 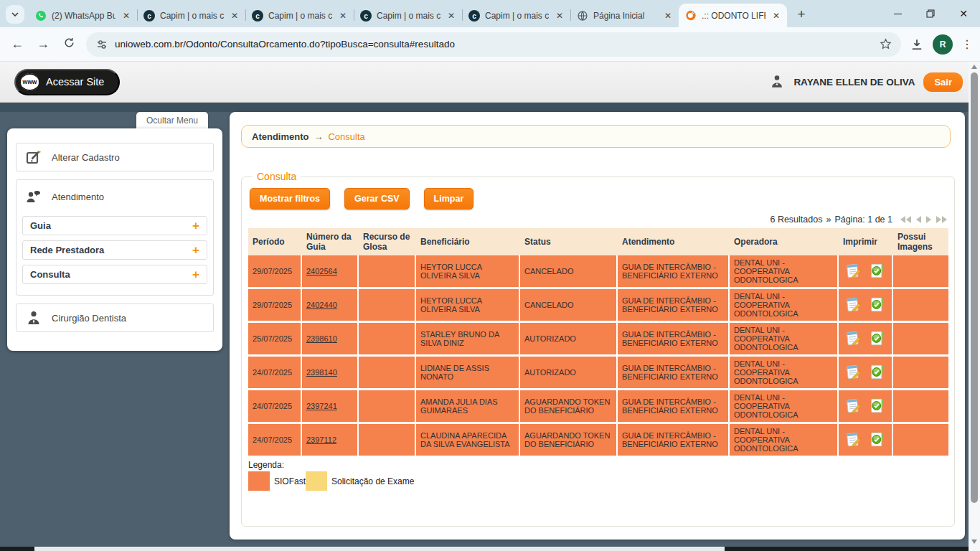 I want to click on tab-title: .:: ODONTO LIFE, so click(x=733, y=16).